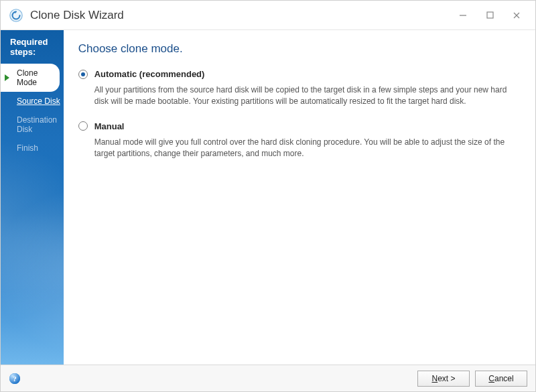  I want to click on next-label-rest: ext >, so click(446, 379).